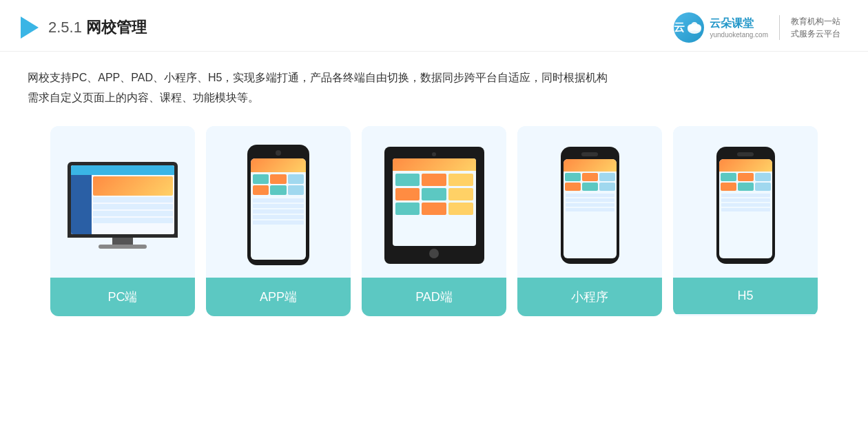 Image resolution: width=868 pixels, height=434 pixels. What do you see at coordinates (123, 200) in the screenshot?
I see `pc-screen` at bounding box center [123, 200].